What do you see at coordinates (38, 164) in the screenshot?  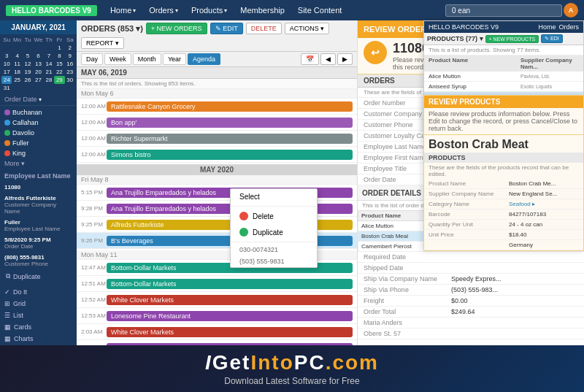 I see `filter-more: More ▾` at bounding box center [38, 164].